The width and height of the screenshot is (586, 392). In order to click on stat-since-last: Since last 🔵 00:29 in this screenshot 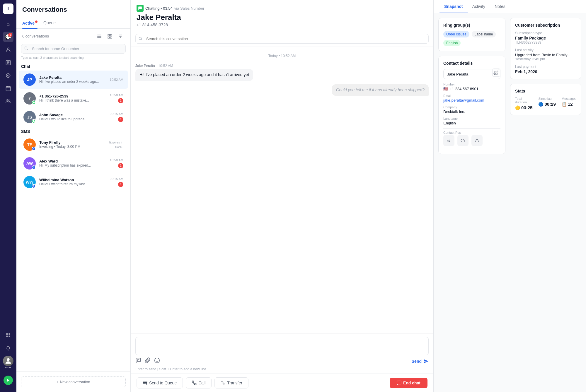, I will do `click(547, 104)`.